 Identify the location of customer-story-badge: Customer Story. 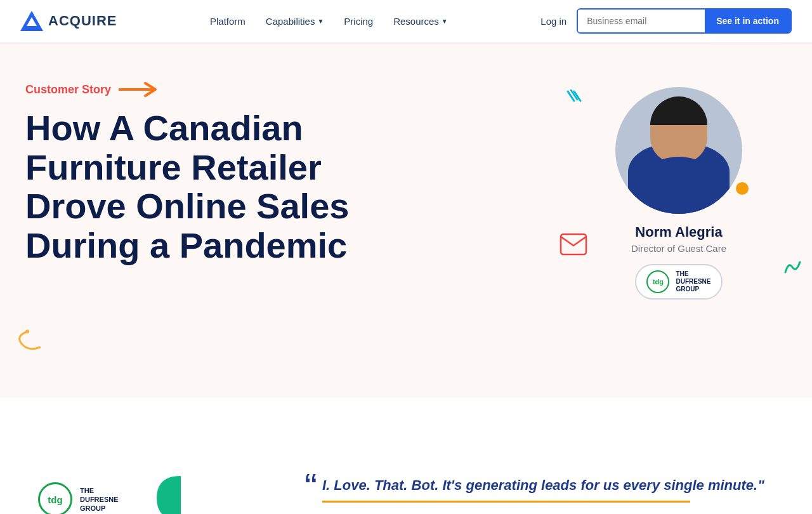
(228, 89).